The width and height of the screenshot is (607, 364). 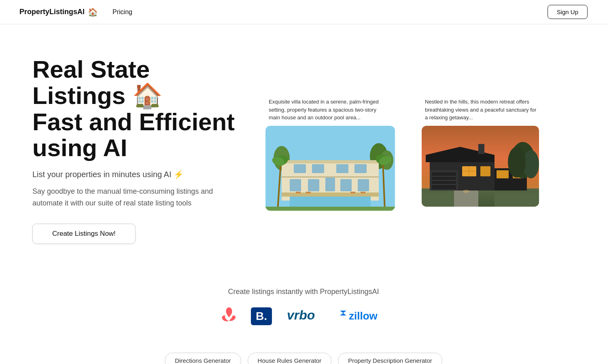 I want to click on logos-title: Create listings instantly with PropertyL…, so click(x=304, y=292).